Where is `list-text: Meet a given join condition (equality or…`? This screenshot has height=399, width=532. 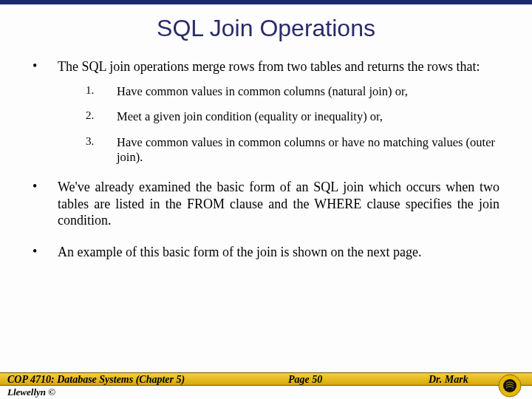
list-text: Meet a given join condition (equality or… is located at coordinates (308, 117).